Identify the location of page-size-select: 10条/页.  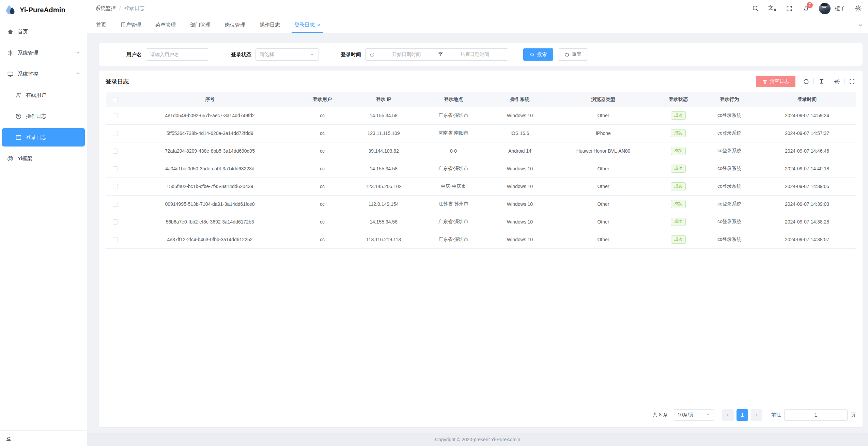
(694, 415).